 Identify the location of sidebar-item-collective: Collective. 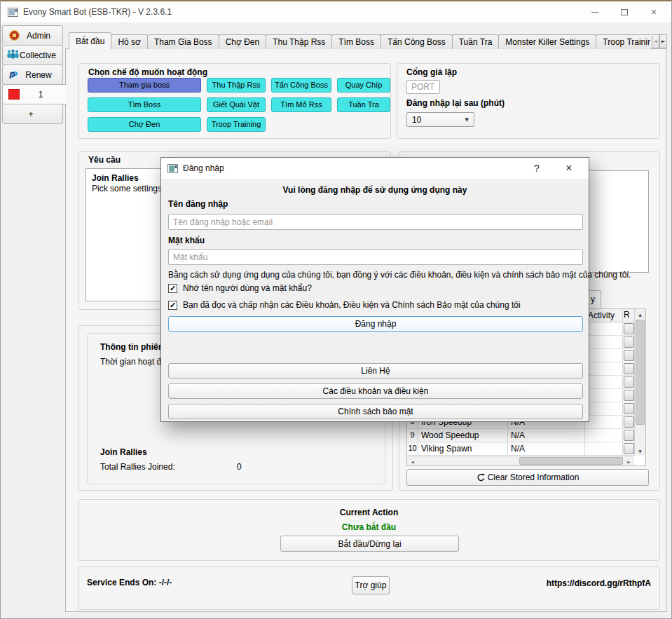
(32, 55).